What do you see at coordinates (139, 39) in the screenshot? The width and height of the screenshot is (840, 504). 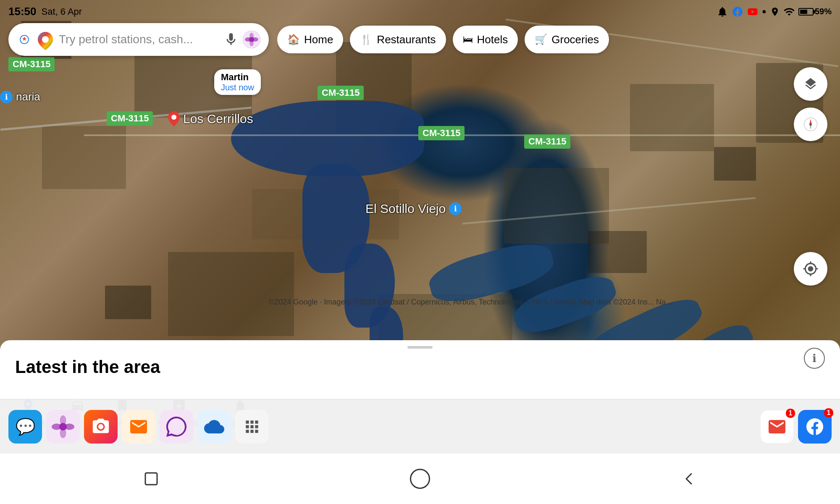 I see `search-bar: Try petrol stations, cash...` at bounding box center [139, 39].